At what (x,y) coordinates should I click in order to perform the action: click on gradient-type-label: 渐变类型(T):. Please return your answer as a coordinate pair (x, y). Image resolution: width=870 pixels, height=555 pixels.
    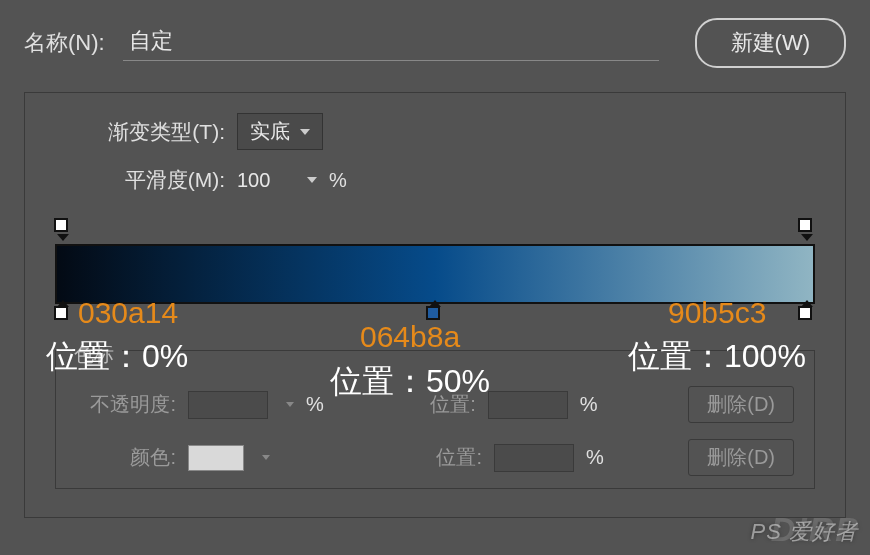
    Looking at the image, I should click on (155, 132).